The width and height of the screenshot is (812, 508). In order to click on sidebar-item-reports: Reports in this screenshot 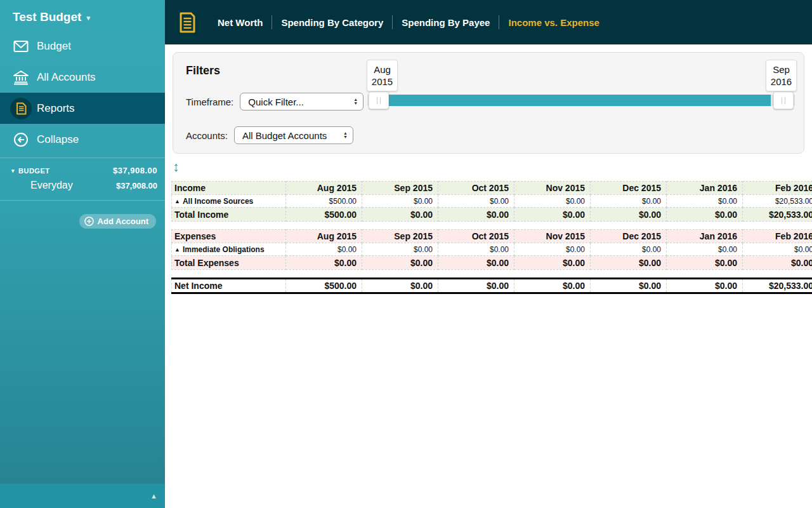, I will do `click(82, 108)`.